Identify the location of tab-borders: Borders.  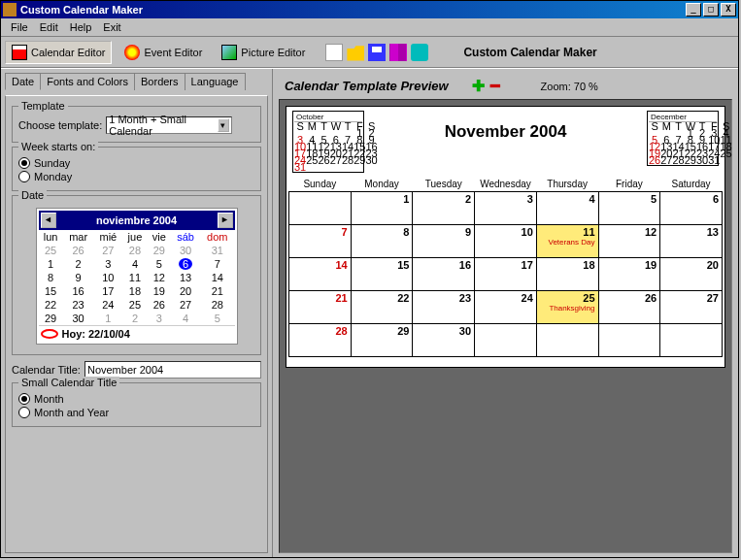
(159, 82).